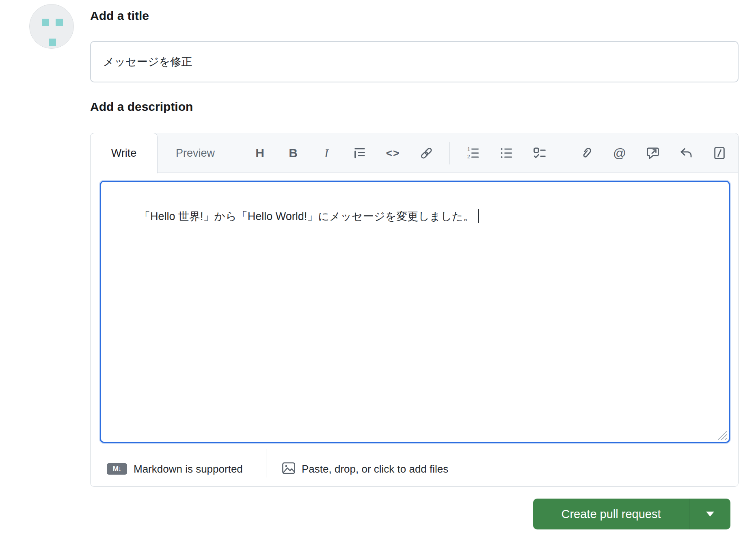  I want to click on reply-icon, so click(686, 153).